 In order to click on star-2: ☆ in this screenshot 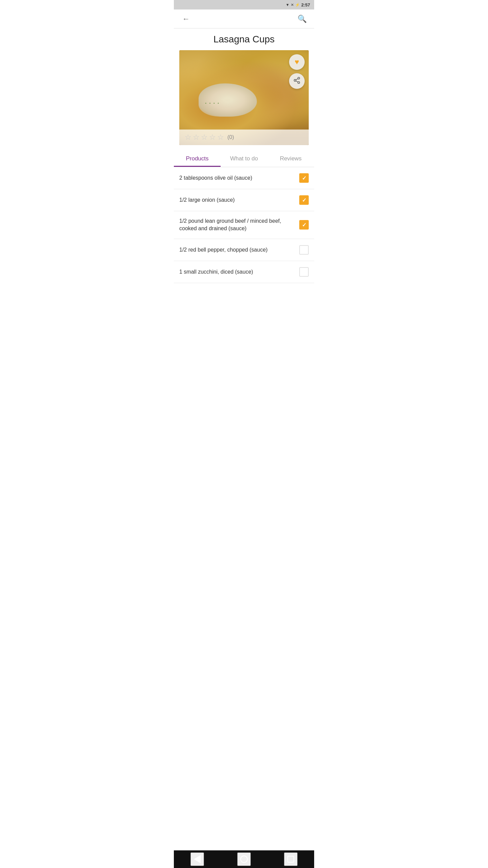, I will do `click(196, 137)`.